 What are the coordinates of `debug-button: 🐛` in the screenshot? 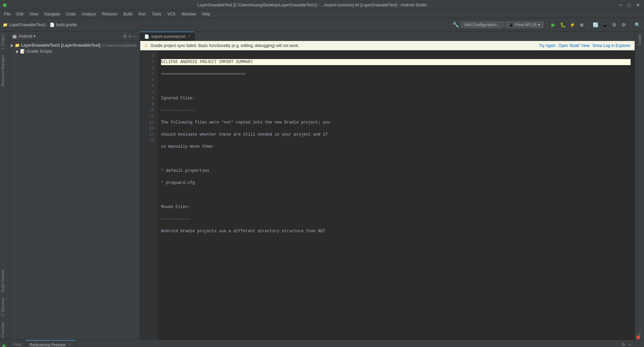 It's located at (563, 25).